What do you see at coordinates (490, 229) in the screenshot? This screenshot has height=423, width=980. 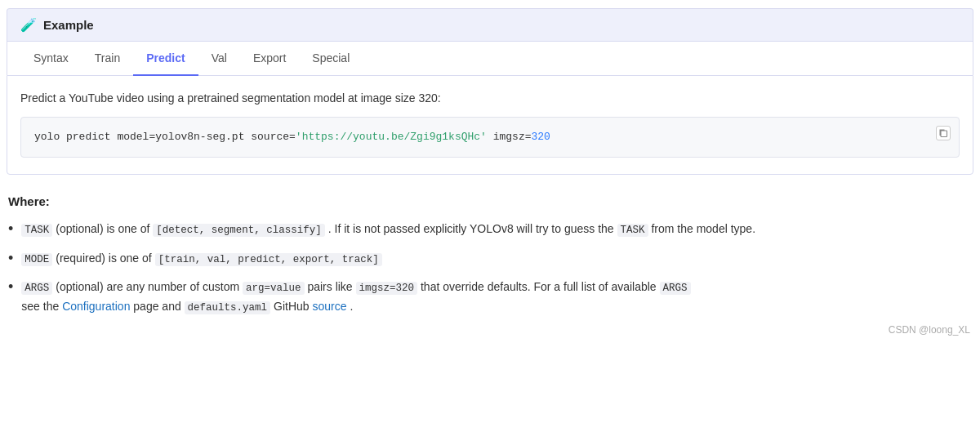 I see `list-item: • TASK (optional) is one of [detect, seg…` at bounding box center [490, 229].